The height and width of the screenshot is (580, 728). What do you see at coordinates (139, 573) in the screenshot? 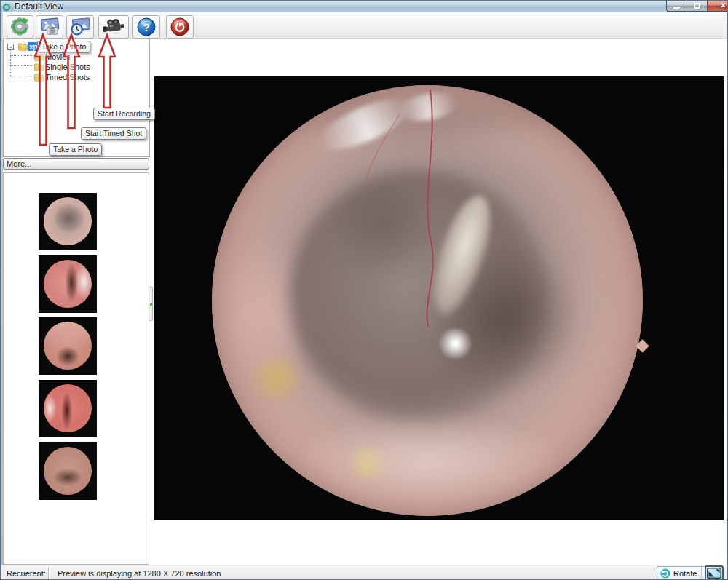
I see `status-message: Preview is displaying at 1280 X 720 reso…` at bounding box center [139, 573].